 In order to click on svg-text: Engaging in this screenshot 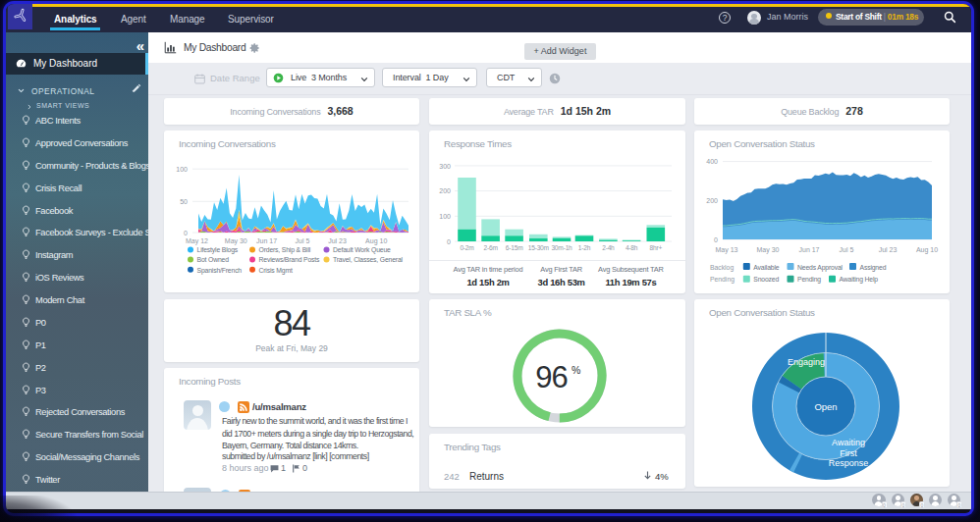, I will do `click(806, 362)`.